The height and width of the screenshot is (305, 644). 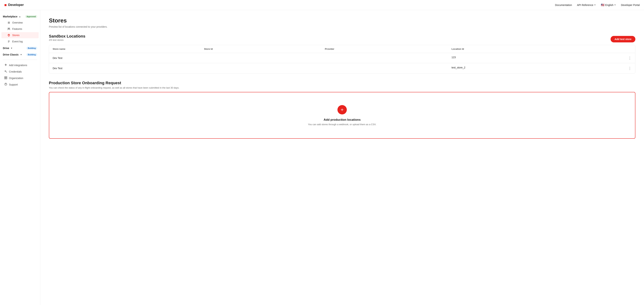 What do you see at coordinates (342, 68) in the screenshot?
I see `table-row: Dev Test test_store_2 ⋮` at bounding box center [342, 68].